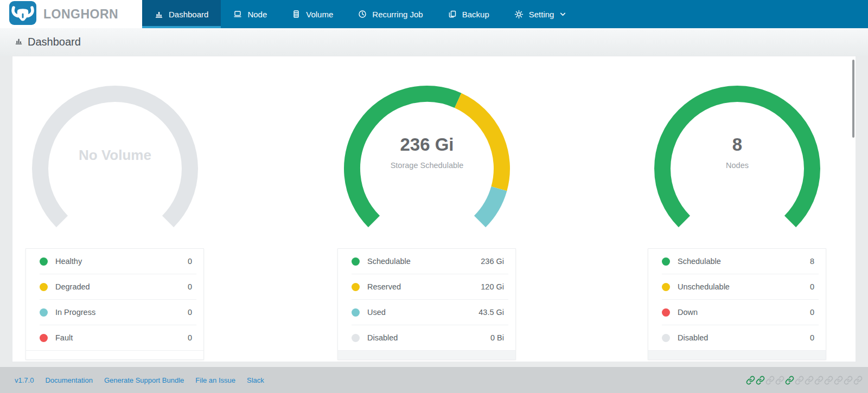 The image size is (868, 393). I want to click on volume-gauge: No Volume, so click(115, 157).